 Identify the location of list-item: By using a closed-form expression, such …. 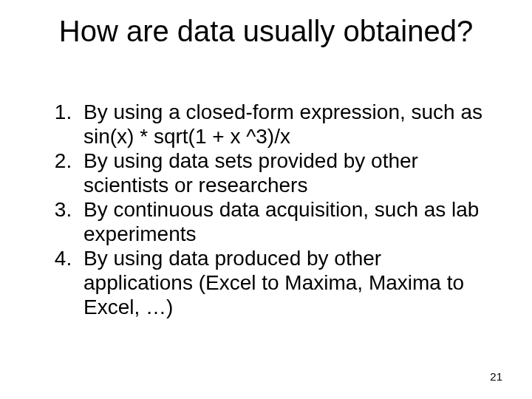
(287, 124).